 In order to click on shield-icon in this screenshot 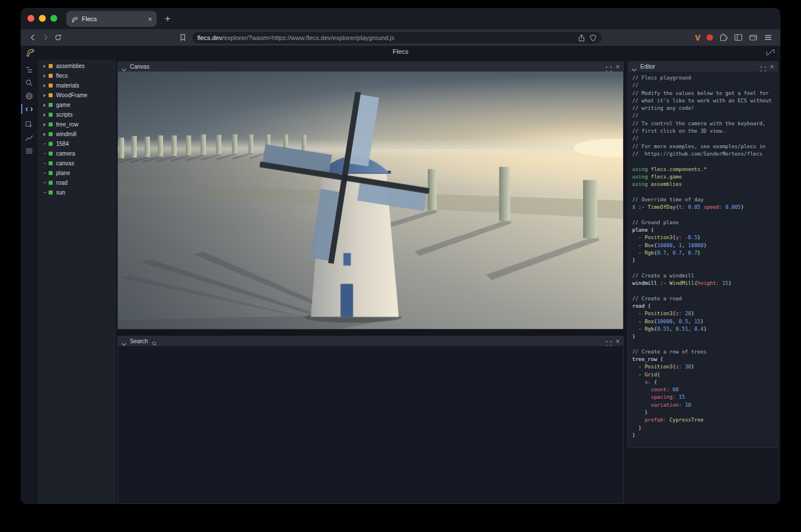, I will do `click(593, 38)`.